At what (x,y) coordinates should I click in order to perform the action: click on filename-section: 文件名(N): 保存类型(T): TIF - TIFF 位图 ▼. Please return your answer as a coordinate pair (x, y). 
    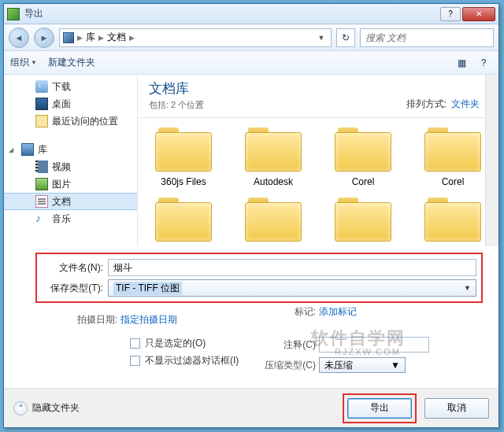
    Looking at the image, I should click on (251, 277).